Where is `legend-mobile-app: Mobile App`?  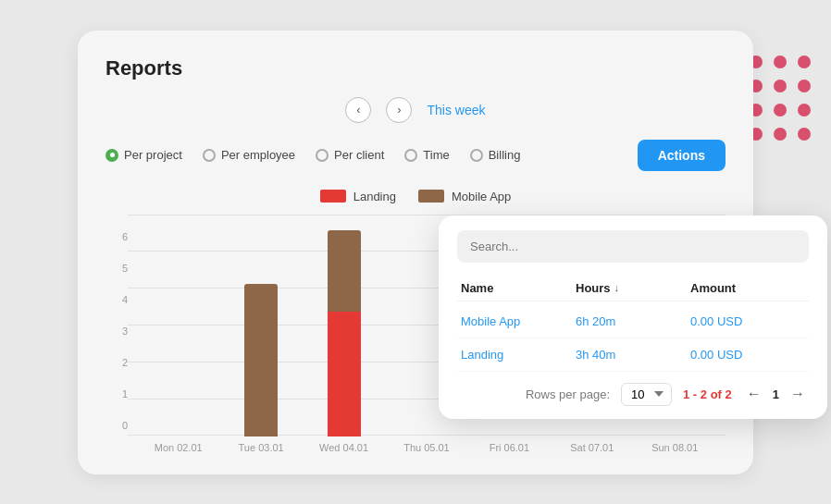 legend-mobile-app: Mobile App is located at coordinates (465, 196).